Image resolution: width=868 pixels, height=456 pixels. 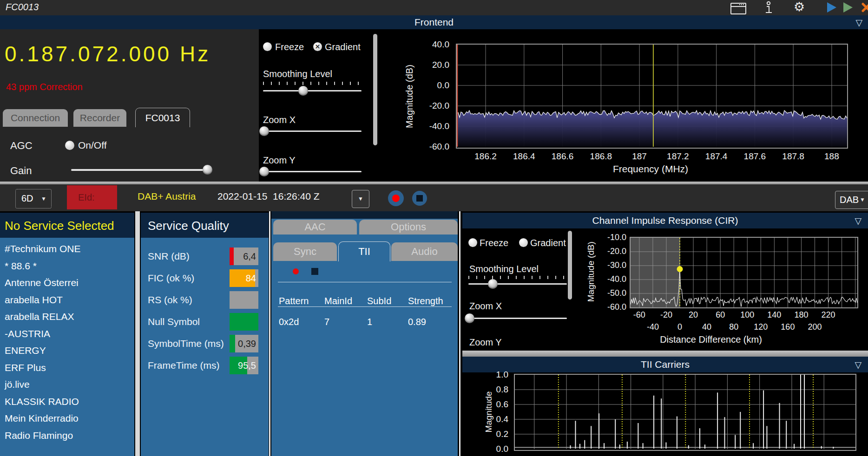 I want to click on quality-bar, so click(x=244, y=300).